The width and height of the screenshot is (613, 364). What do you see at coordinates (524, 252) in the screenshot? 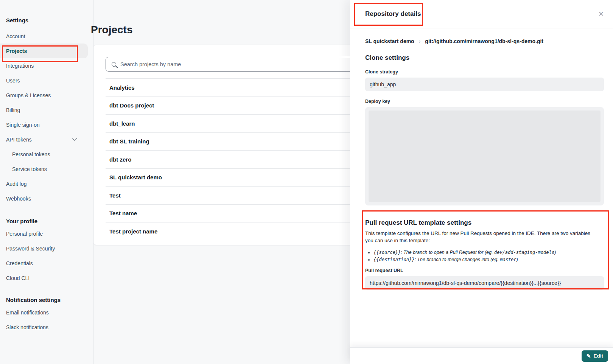
I see `variable-example: dev/add-staging-models` at bounding box center [524, 252].